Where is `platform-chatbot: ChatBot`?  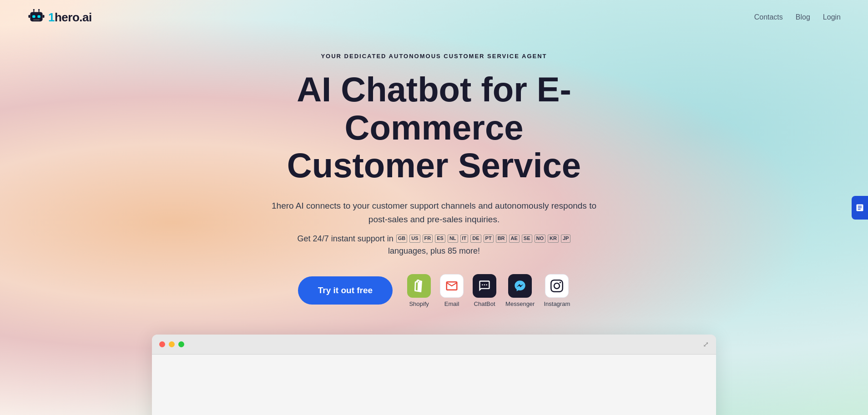
platform-chatbot: ChatBot is located at coordinates (484, 291).